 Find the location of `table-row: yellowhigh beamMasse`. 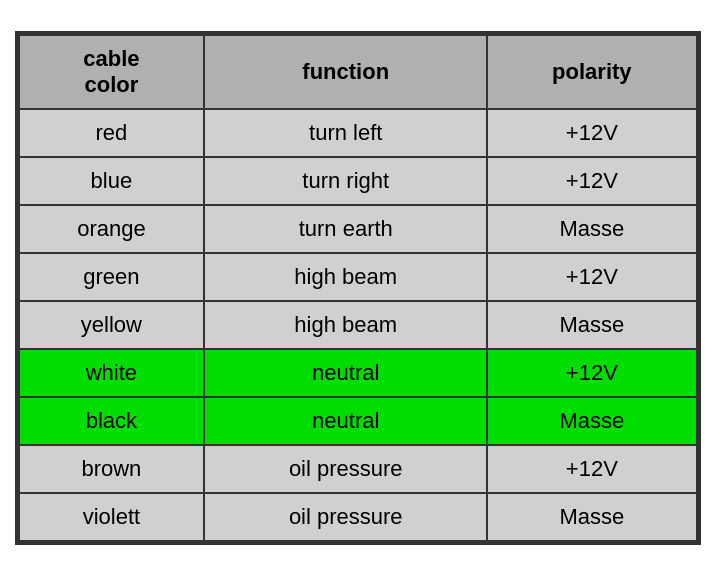

table-row: yellowhigh beamMasse is located at coordinates (358, 325).